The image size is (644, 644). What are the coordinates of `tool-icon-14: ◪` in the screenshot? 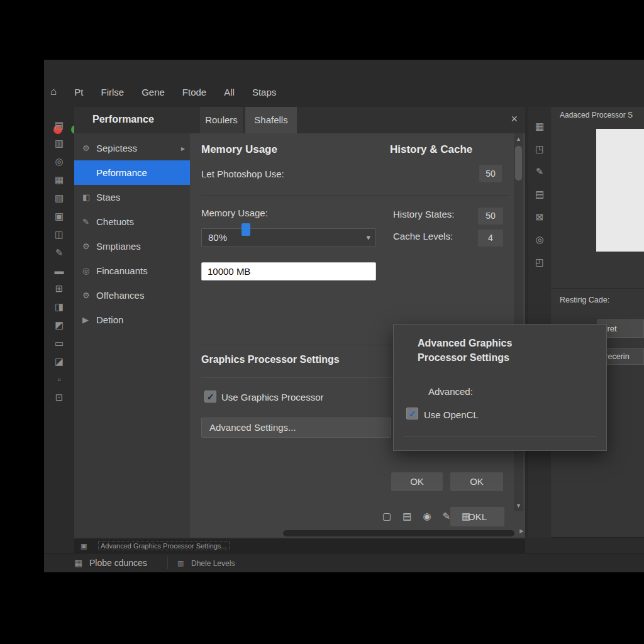 It's located at (59, 362).